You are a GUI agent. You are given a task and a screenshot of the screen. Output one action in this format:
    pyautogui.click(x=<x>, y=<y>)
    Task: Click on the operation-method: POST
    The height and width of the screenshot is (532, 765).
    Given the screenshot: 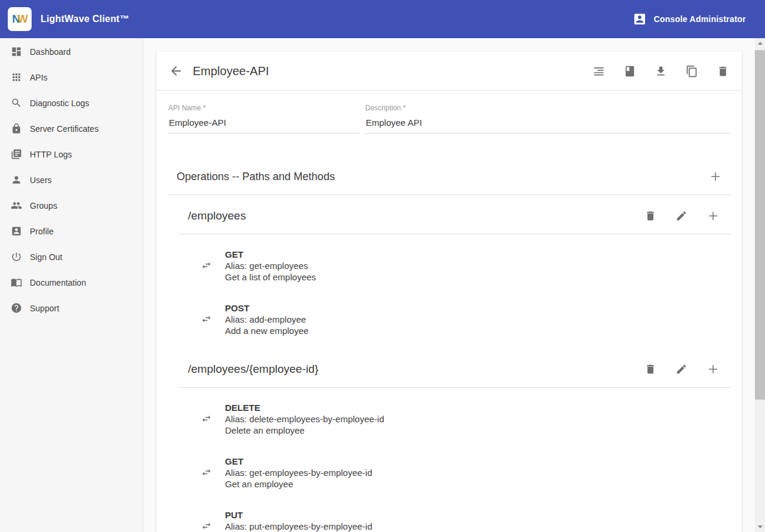 What is the action you would take?
    pyautogui.click(x=267, y=308)
    